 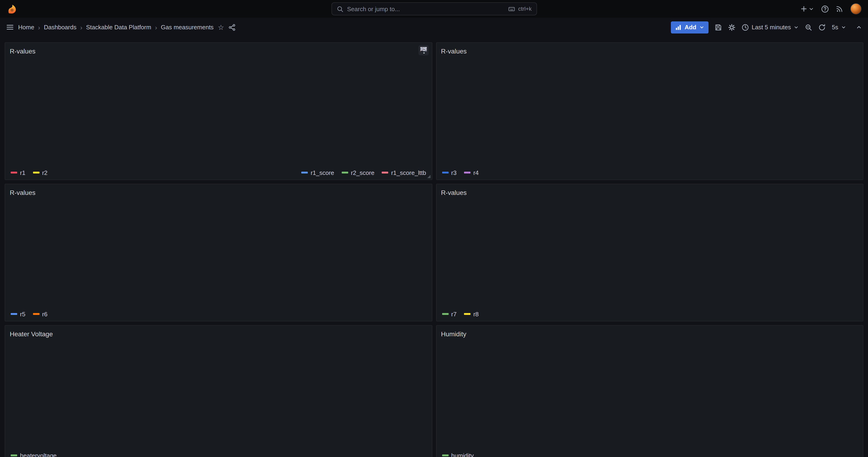 I want to click on user-avatar, so click(x=856, y=9).